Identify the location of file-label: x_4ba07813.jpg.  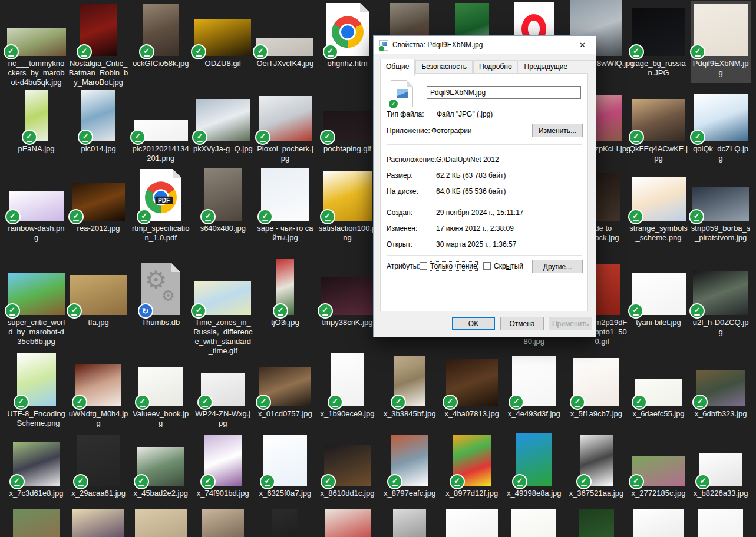
(471, 414).